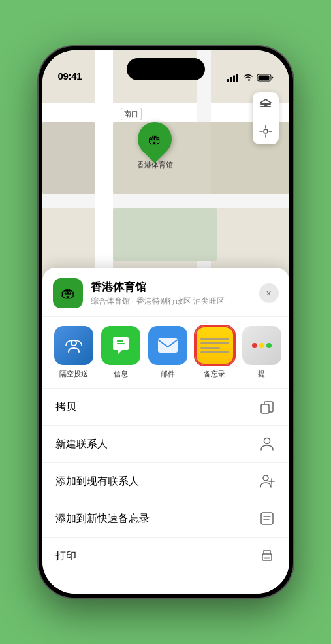  What do you see at coordinates (66, 556) in the screenshot?
I see `action-print-text: 打印` at bounding box center [66, 556].